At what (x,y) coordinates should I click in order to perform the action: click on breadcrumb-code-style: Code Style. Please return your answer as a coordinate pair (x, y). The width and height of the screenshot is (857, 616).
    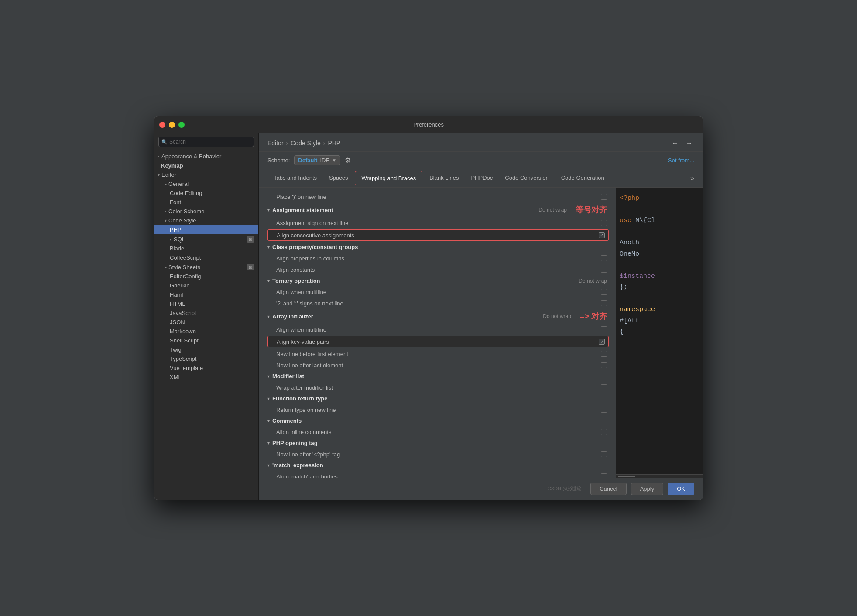
    Looking at the image, I should click on (305, 143).